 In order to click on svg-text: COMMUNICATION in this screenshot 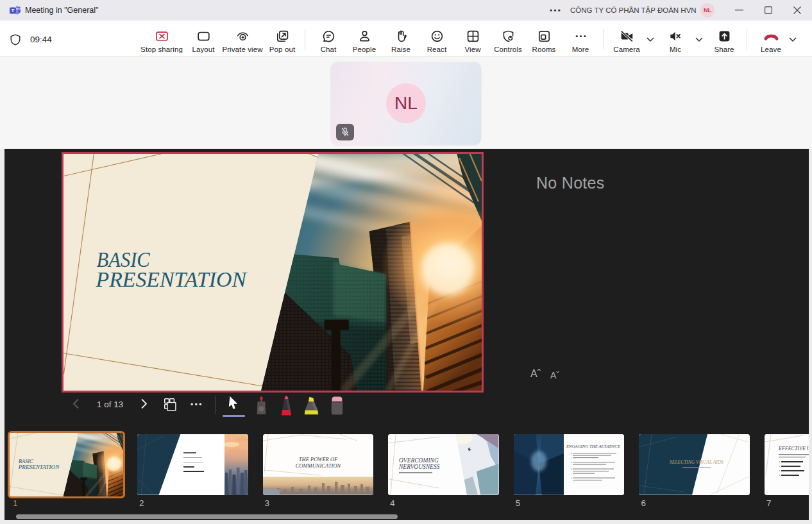, I will do `click(318, 466)`.